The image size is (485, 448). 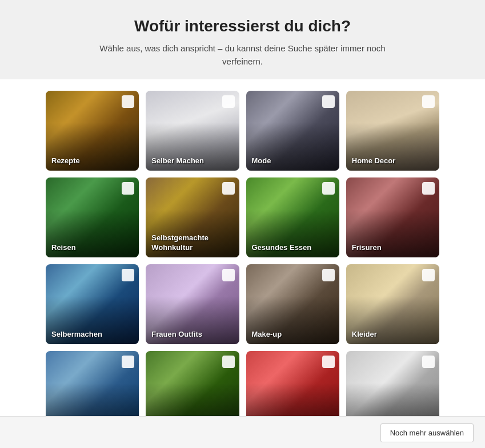 I want to click on card-label-frisuren: Frisuren, so click(x=367, y=248).